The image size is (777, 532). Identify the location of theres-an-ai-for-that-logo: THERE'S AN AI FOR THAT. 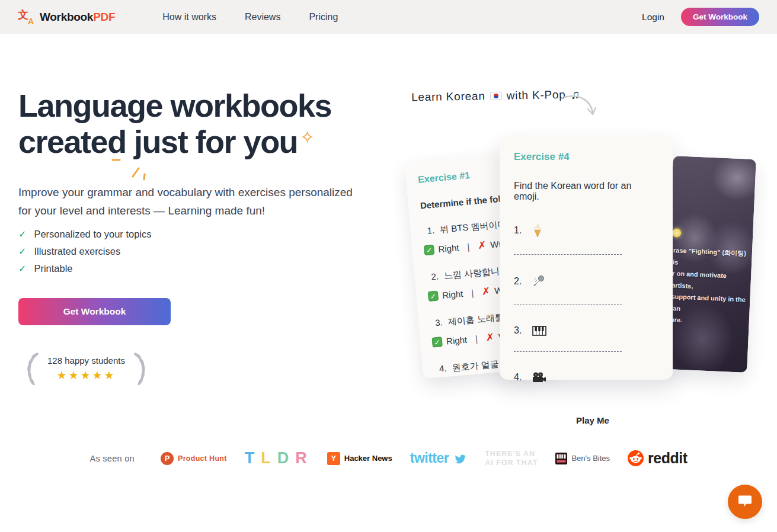
(511, 459).